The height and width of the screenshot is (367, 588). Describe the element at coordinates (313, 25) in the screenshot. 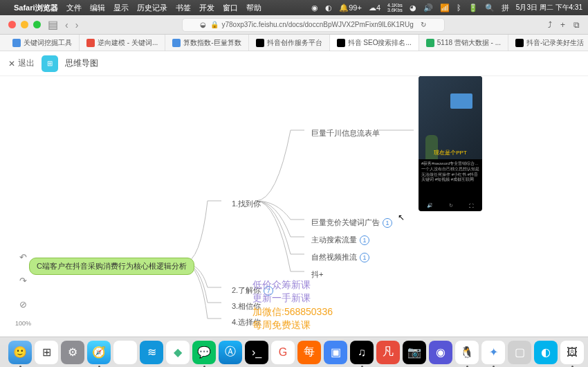

I see `url-bar: ◒ 🔒 y78oxp37ic.feishu.cn/docs/doccnBpWJV…` at that location.